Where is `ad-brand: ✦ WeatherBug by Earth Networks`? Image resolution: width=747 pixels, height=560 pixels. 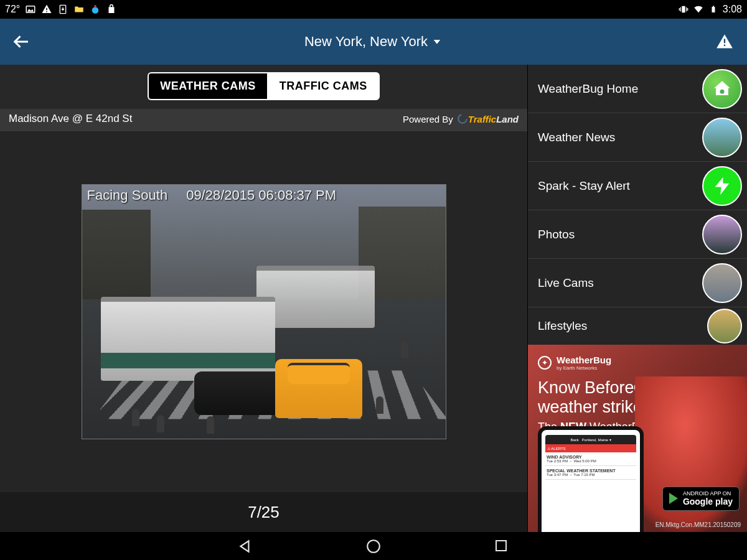 ad-brand: ✦ WeatherBug by Earth Networks is located at coordinates (637, 363).